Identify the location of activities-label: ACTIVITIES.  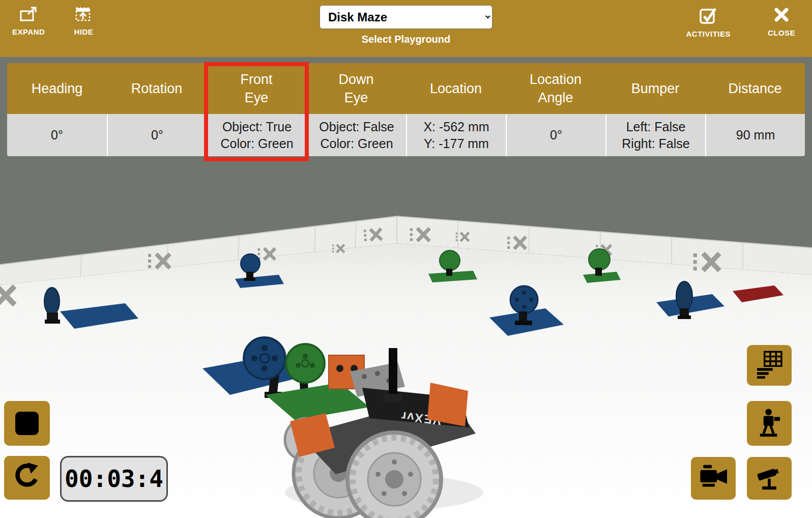
(708, 34).